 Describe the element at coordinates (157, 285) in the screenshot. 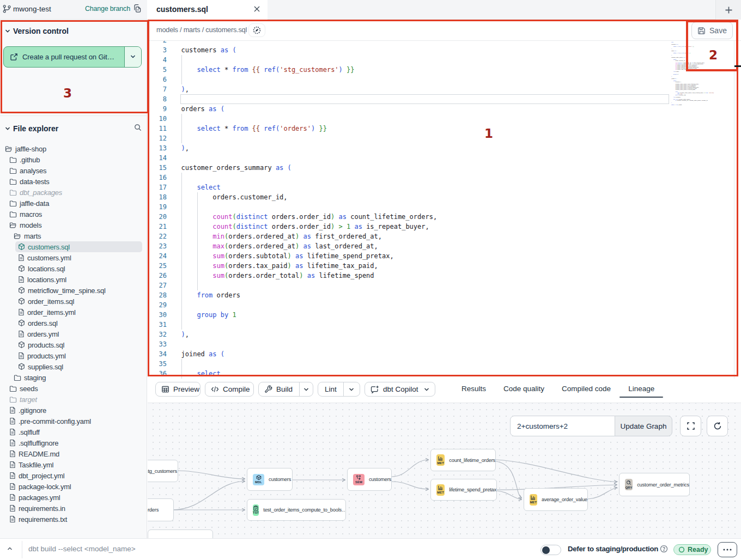

I see `line-number: 27` at that location.